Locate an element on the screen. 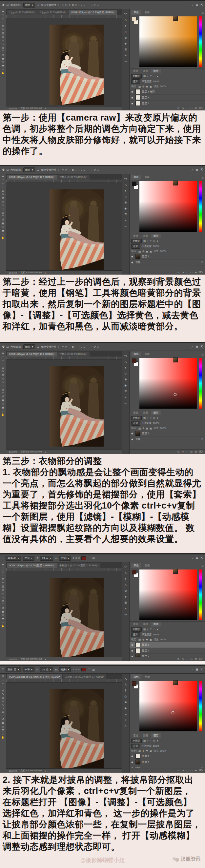 The height and width of the screenshot is (868, 205). tool-icon: ✥ is located at coordinates (3, 177).